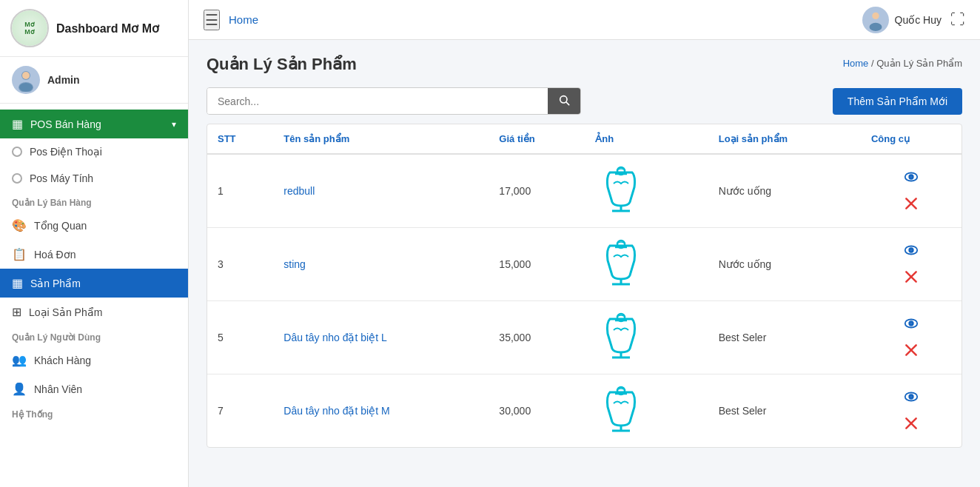  I want to click on dashboard-icon: 🎨, so click(19, 225).